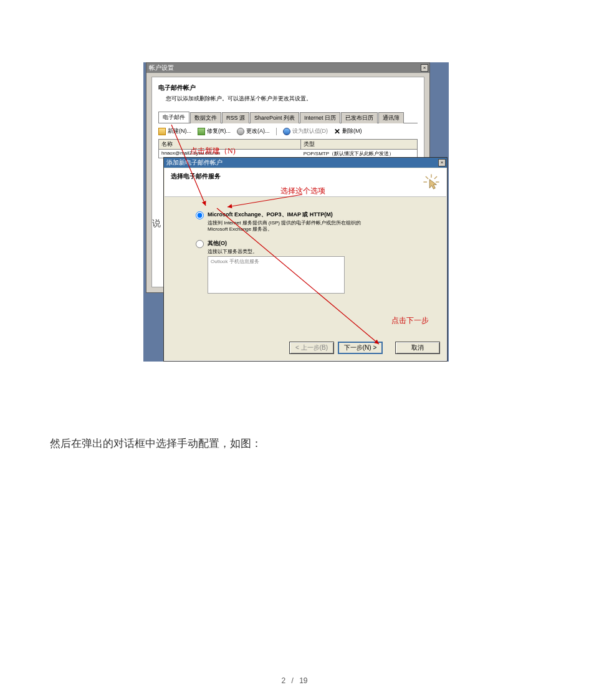  I want to click on back-toolbar: 新建(N)... 修复(R)... 更改(A)... 设为默认值(D), so click(288, 131).